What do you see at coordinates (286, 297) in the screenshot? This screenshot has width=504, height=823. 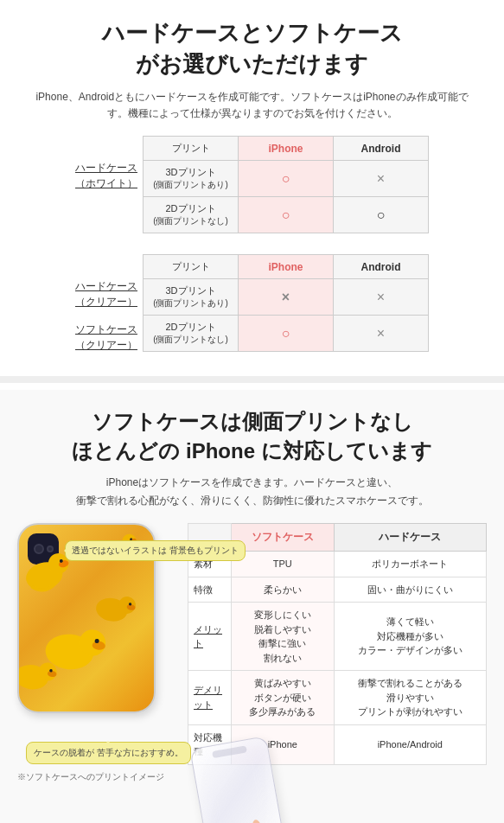 I see `table-row: 3Dプリント(側面プリントあり) × ×` at bounding box center [286, 297].